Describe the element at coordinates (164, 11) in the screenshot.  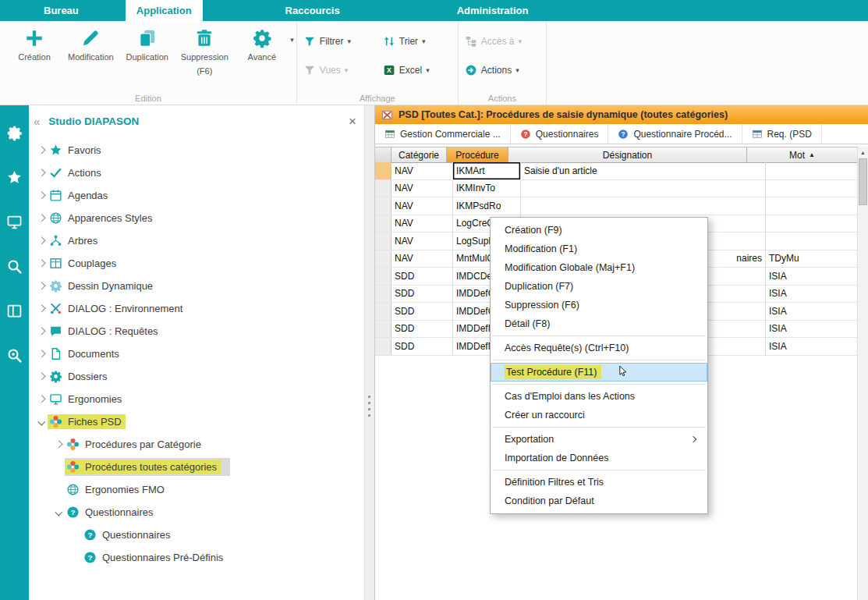
I see `menubar-tab-application: Application` at that location.